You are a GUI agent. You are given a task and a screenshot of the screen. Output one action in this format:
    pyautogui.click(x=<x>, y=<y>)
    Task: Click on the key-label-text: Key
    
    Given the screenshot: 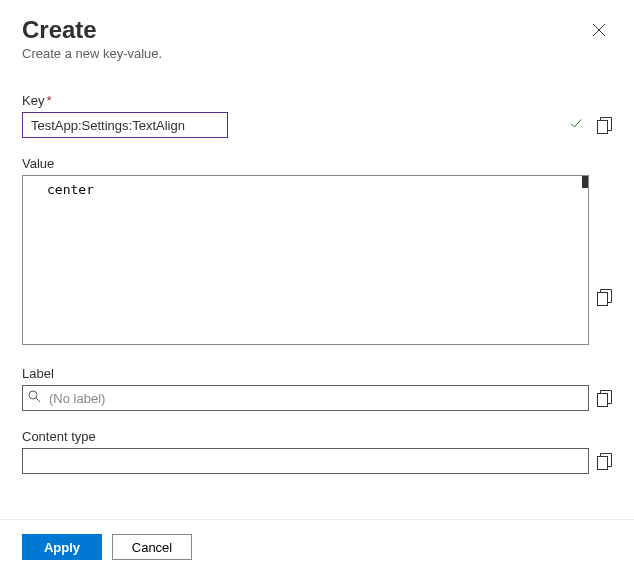 What is the action you would take?
    pyautogui.click(x=33, y=100)
    